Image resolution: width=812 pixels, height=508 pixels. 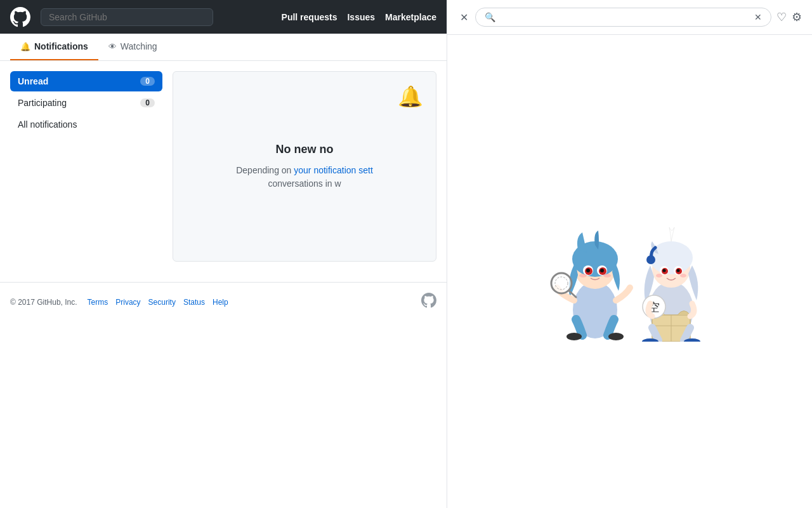 What do you see at coordinates (127, 17) in the screenshot?
I see `search-input` at bounding box center [127, 17].